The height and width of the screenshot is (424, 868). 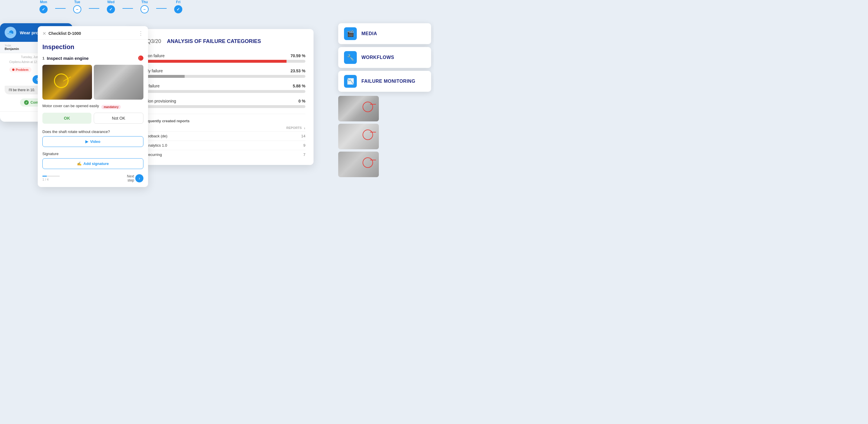 I want to click on day-label-fri: Fri, so click(x=178, y=2).